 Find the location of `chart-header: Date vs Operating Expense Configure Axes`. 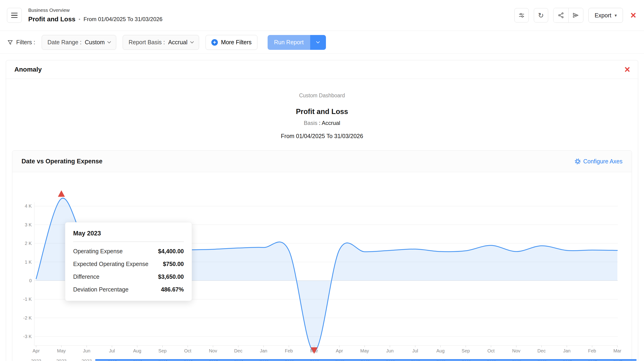

chart-header: Date vs Operating Expense Configure Axes is located at coordinates (322, 161).